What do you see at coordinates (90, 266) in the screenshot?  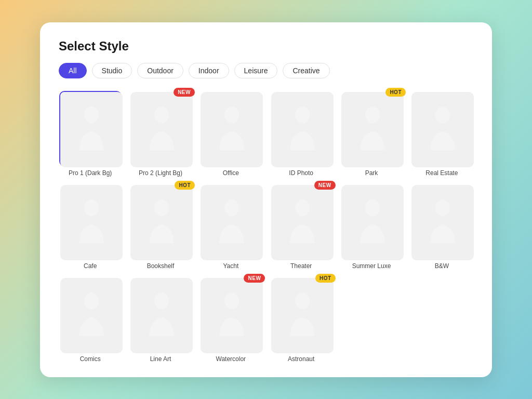 I see `style-label-cafe: Cafe` at bounding box center [90, 266].